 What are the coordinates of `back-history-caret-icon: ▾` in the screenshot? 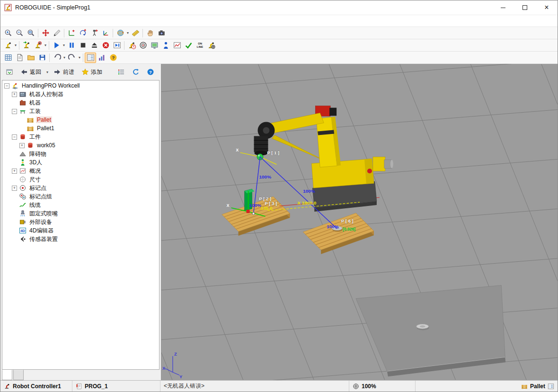 It's located at (47, 72).